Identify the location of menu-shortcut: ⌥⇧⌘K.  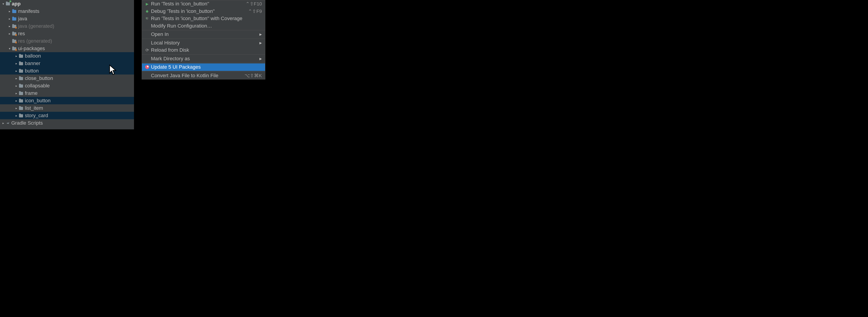
(253, 76).